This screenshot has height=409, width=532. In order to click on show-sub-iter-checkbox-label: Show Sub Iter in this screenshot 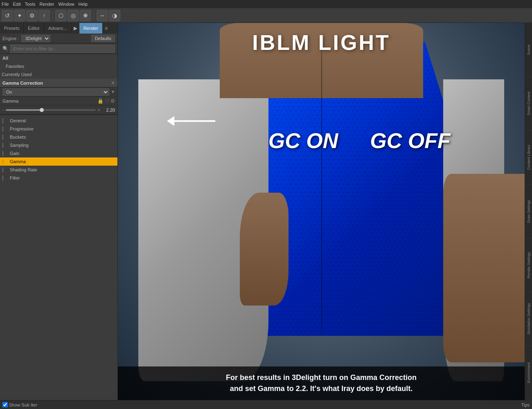, I will do `click(20, 405)`.